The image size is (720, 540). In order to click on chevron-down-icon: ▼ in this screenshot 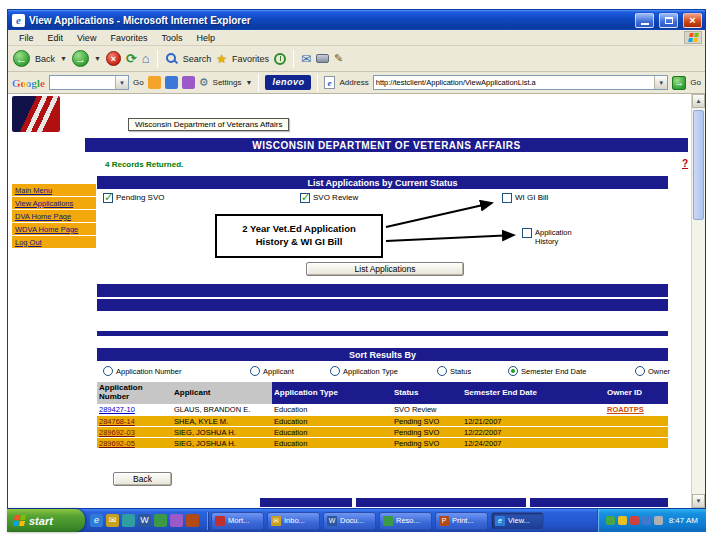, I will do `click(122, 82)`.